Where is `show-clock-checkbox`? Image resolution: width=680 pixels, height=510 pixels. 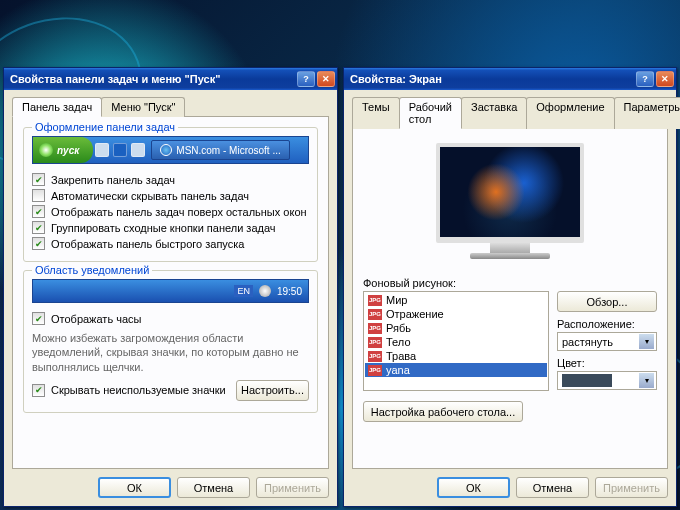
show-clock-checkbox is located at coordinates (38, 318).